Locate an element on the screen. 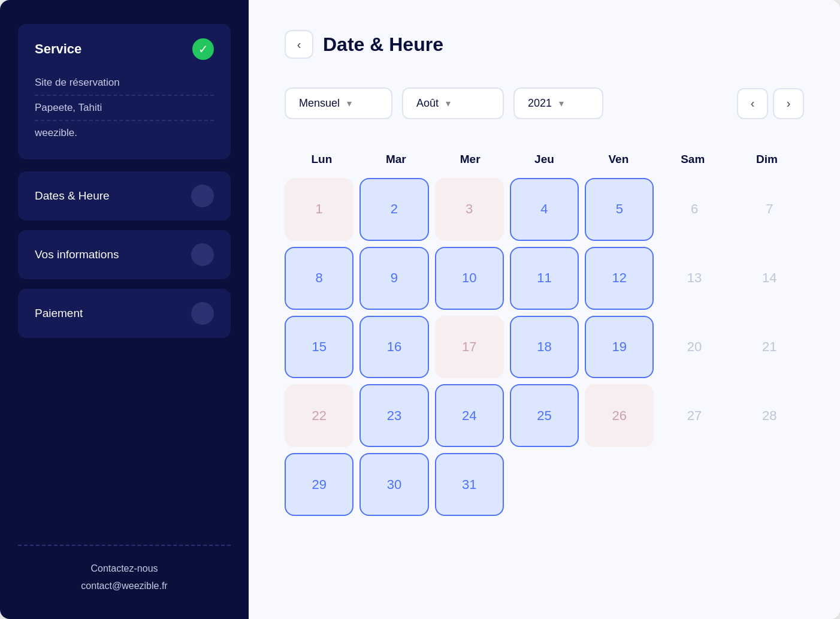 The width and height of the screenshot is (840, 619). calendar-day-header: Jeu is located at coordinates (545, 159).